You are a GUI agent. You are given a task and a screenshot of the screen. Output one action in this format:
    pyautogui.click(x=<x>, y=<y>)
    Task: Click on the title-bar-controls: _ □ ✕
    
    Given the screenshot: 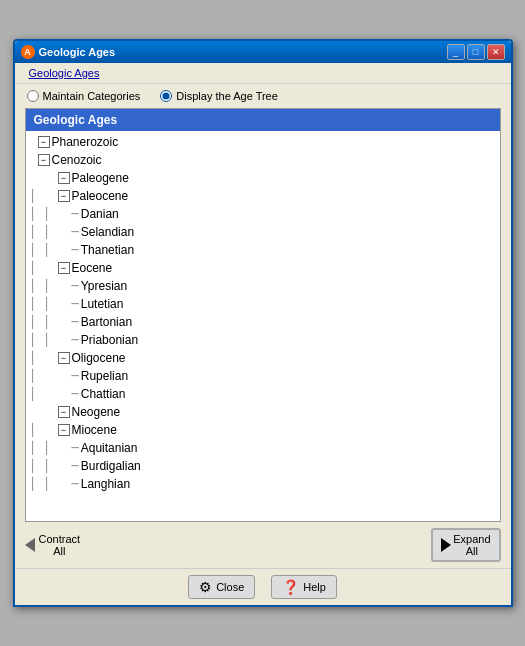 What is the action you would take?
    pyautogui.click(x=476, y=52)
    